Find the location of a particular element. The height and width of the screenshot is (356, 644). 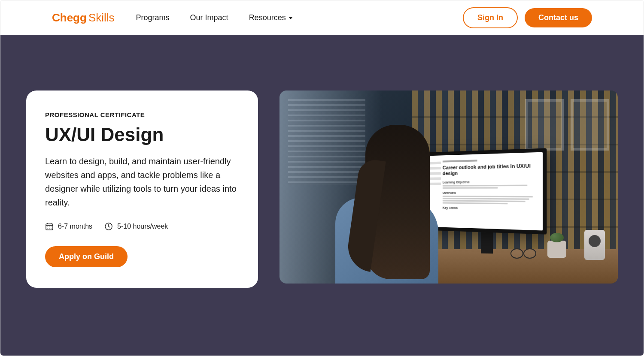

screen-content-title: Career outlook and job titles in UX/UI d… is located at coordinates (490, 169).